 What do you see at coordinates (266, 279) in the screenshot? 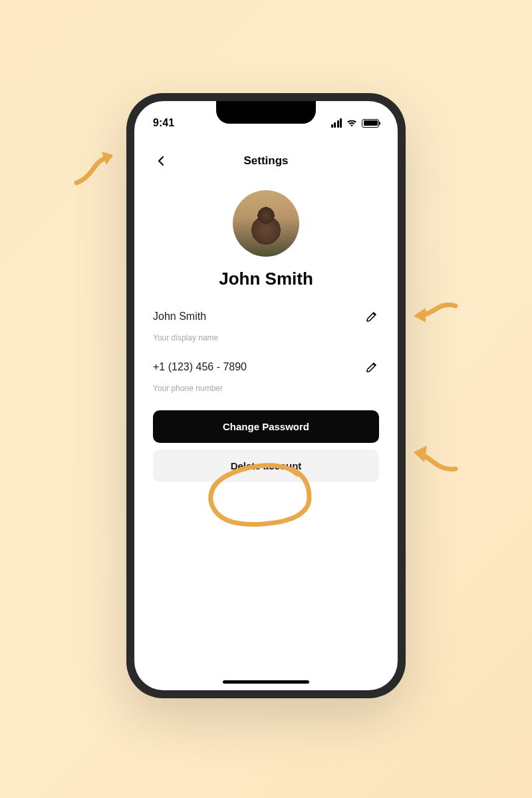
I see `profile-name: John Smith` at bounding box center [266, 279].